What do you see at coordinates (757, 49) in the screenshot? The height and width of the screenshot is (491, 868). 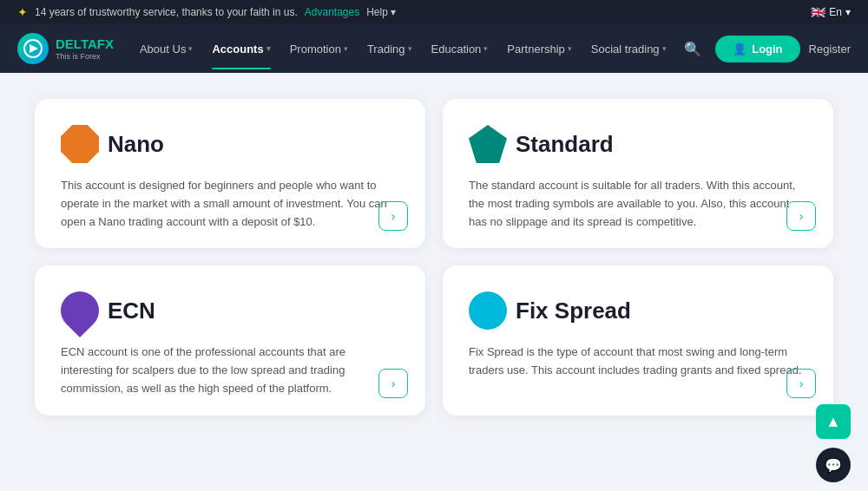 I see `login-button: 👤 Login` at bounding box center [757, 49].